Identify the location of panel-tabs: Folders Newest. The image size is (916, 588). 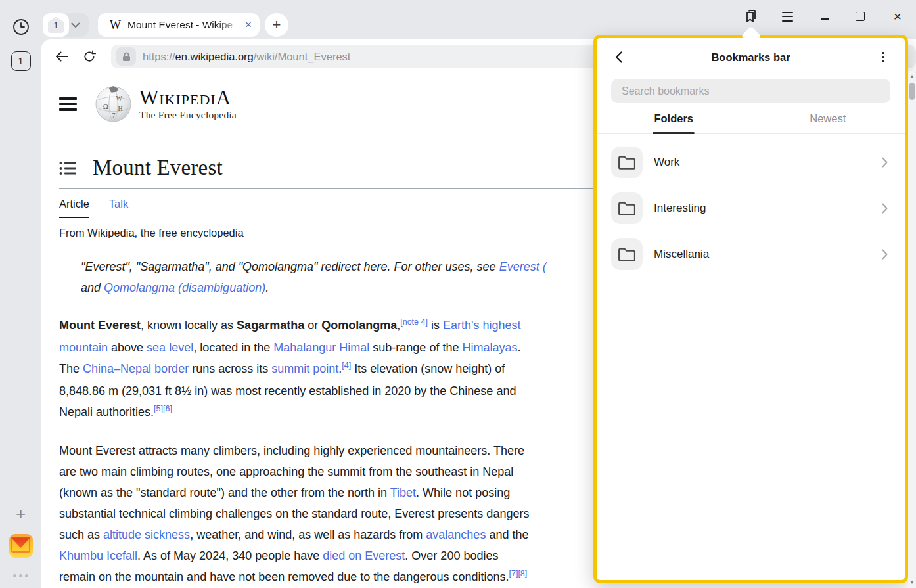
(750, 124).